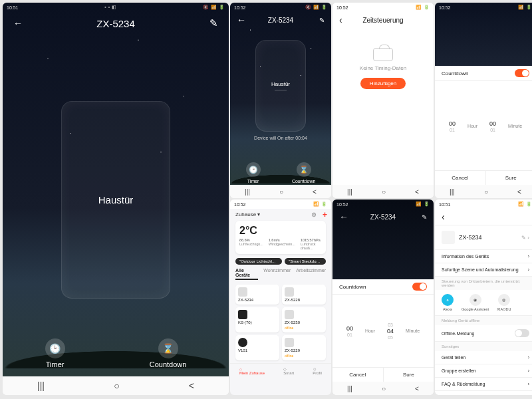 This screenshot has height=399, width=532. I want to click on timer-schedule-screen: 10:52📶🔋 ‹Zeitsteuerung Keine Timing-Date…, so click(383, 100).